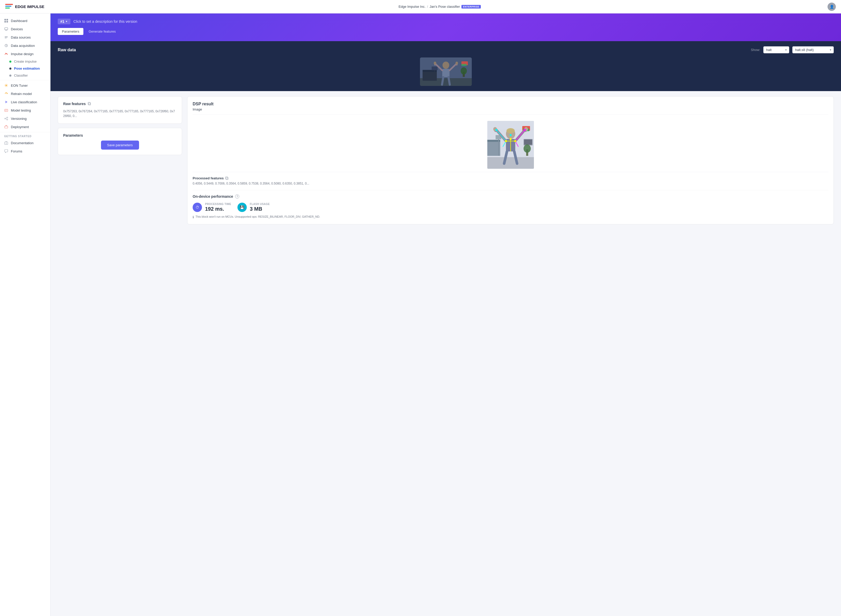 This screenshot has height=616, width=841. Describe the element at coordinates (19, 86) in the screenshot. I see `sidebar-label-eon-tuner: EON Tuner` at that location.